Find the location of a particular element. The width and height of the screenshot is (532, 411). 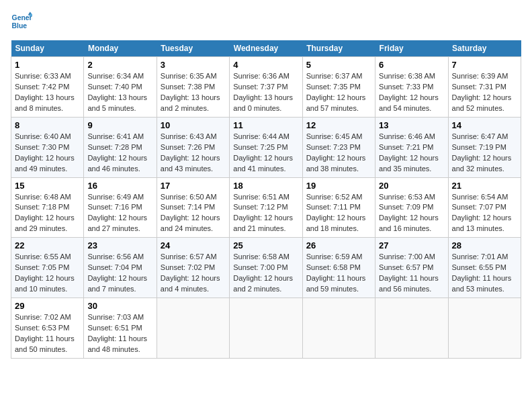

day-number: 10 is located at coordinates (193, 125).